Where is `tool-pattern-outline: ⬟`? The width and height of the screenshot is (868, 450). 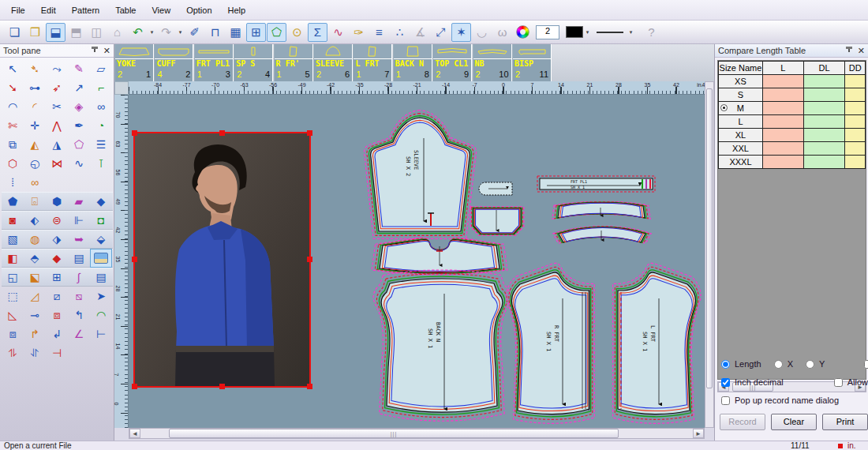 tool-pattern-outline: ⬟ is located at coordinates (13, 201).